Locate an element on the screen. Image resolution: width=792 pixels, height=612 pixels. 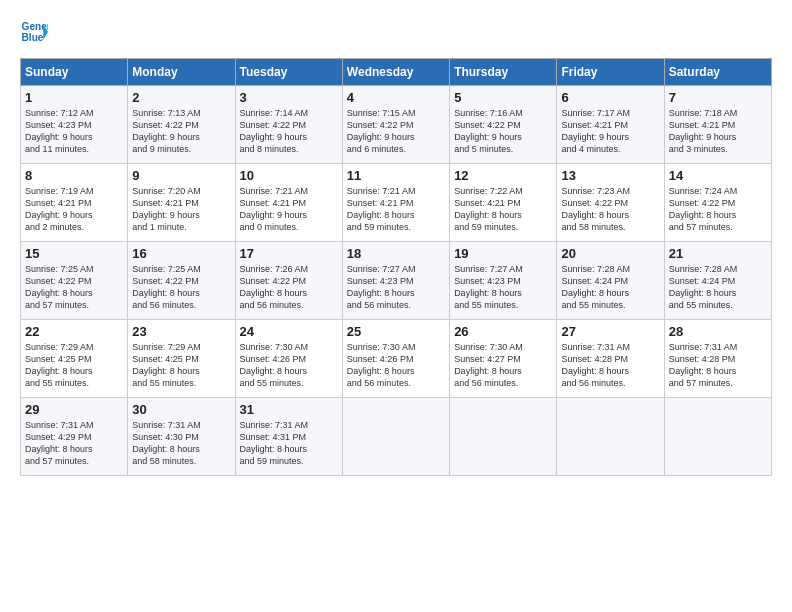
day-number: 10 is located at coordinates (289, 176).